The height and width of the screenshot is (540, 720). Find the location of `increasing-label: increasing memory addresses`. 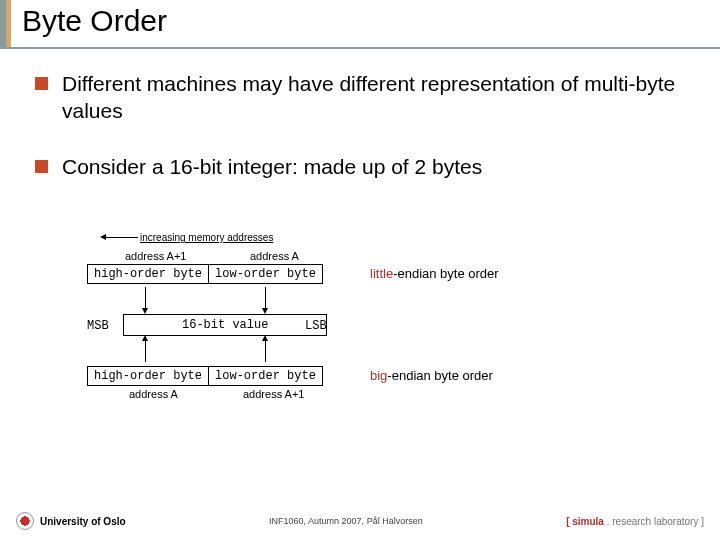

increasing-label: increasing memory addresses is located at coordinates (206, 238).